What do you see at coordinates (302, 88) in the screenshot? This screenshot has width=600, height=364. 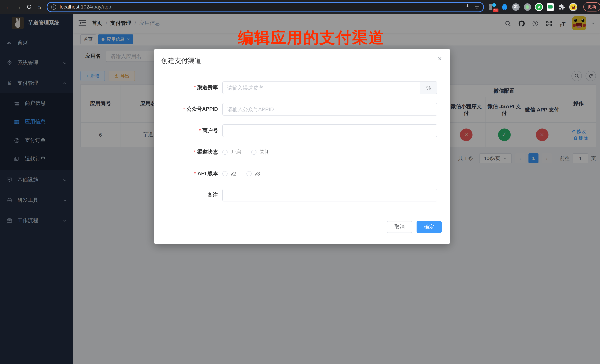 I see `form-row-rate: 渠道费率 %` at bounding box center [302, 88].